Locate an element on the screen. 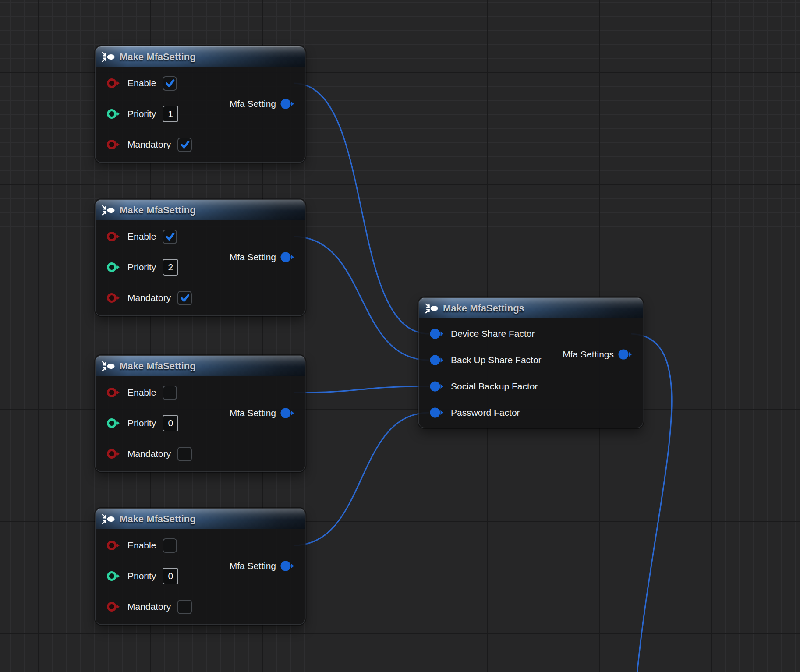 The image size is (800, 672). priority-value-input: 2 is located at coordinates (170, 267).